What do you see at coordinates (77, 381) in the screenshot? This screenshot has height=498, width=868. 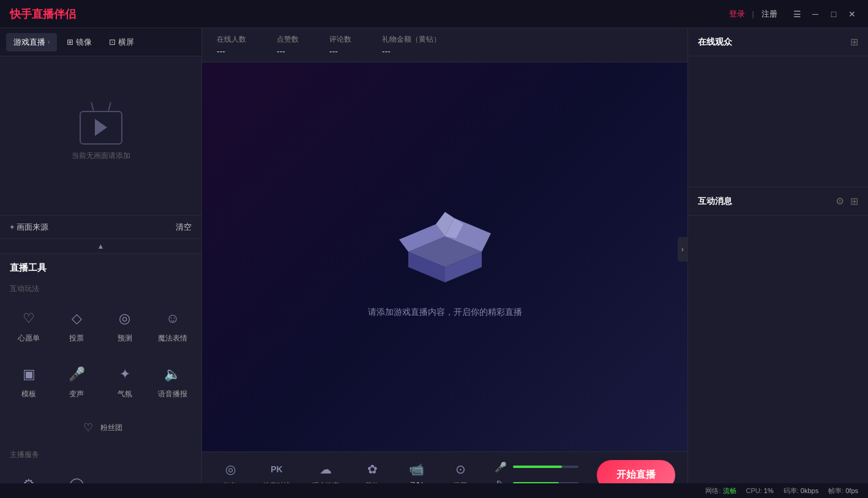 I see `tool-voice: 🎤 变声` at bounding box center [77, 381].